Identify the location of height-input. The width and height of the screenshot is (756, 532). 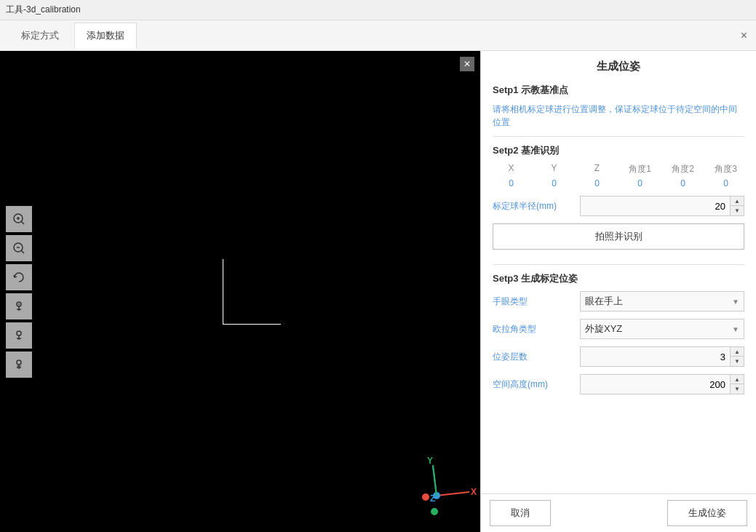
(655, 384).